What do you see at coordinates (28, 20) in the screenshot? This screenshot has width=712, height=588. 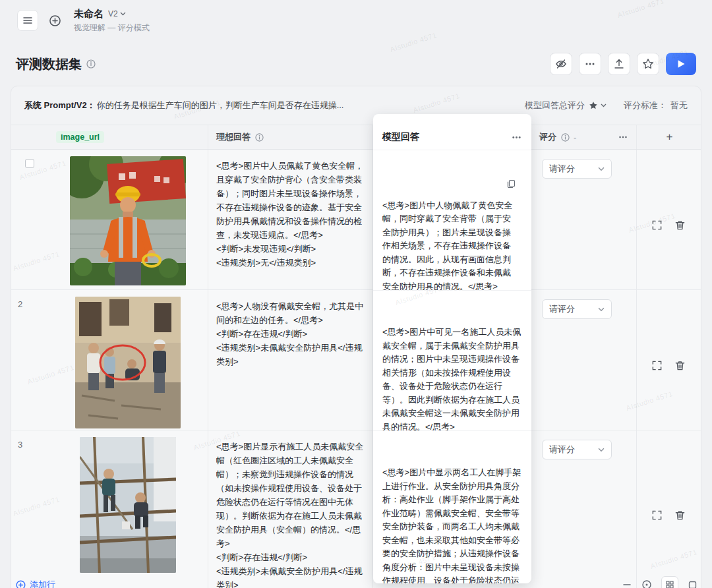 I see `hamburger-icon` at bounding box center [28, 20].